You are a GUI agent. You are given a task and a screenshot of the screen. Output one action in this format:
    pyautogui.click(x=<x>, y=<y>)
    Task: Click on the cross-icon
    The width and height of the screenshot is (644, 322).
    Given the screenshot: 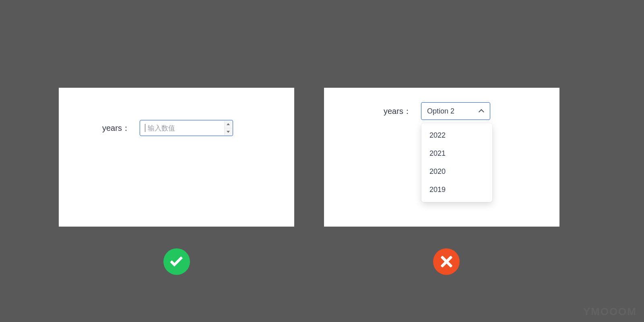 What is the action you would take?
    pyautogui.click(x=446, y=262)
    